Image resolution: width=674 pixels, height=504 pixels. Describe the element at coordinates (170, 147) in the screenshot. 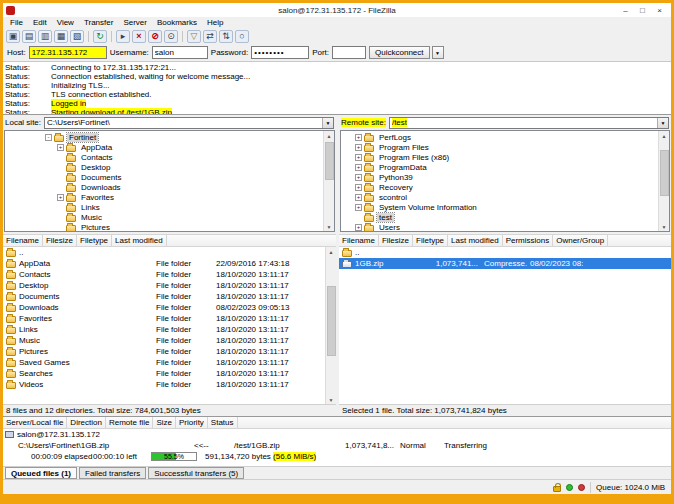

I see `tree-item: + AppData` at that location.